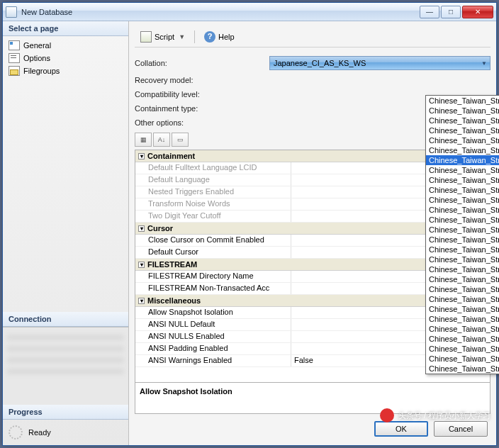  Describe the element at coordinates (387, 415) in the screenshot. I see `watermark-logo-icon` at that location.